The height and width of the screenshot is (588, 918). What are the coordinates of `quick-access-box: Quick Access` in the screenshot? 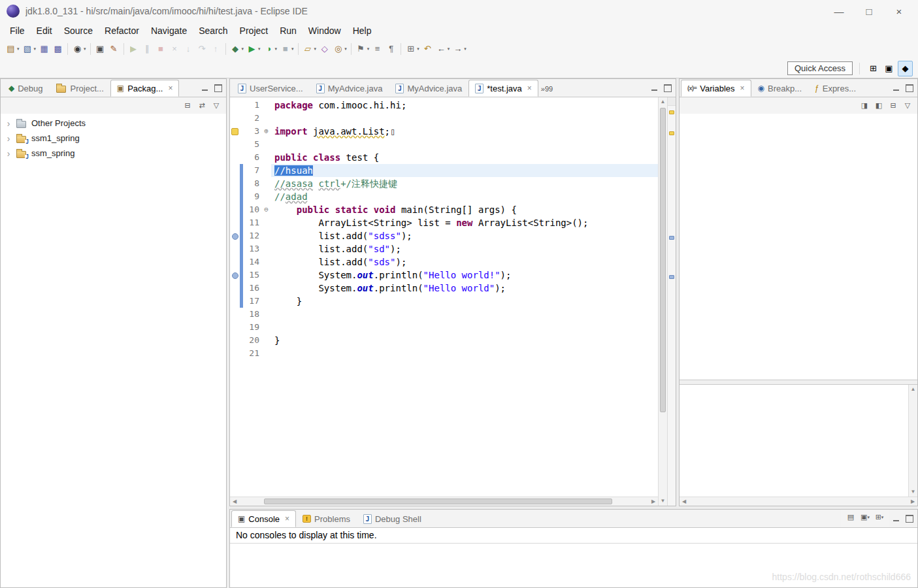 It's located at (820, 68).